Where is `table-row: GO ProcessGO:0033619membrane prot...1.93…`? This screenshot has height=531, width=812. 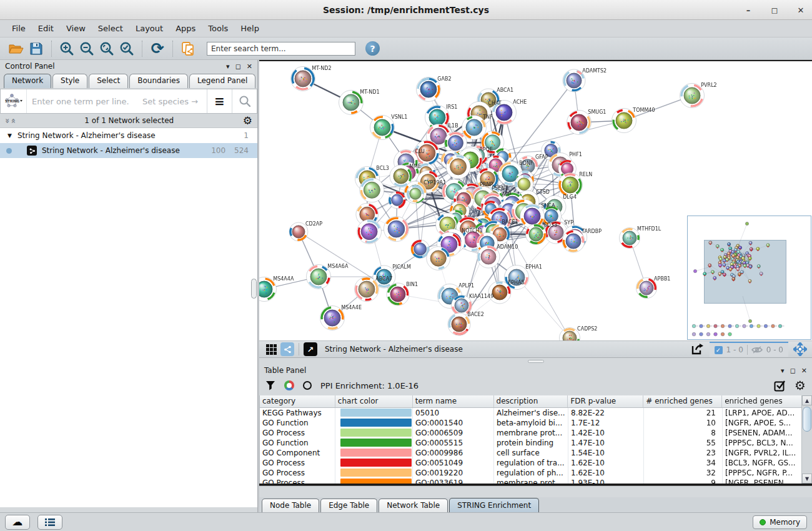 table-row: GO ProcessGO:0033619membrane prot...1.93… is located at coordinates (536, 481).